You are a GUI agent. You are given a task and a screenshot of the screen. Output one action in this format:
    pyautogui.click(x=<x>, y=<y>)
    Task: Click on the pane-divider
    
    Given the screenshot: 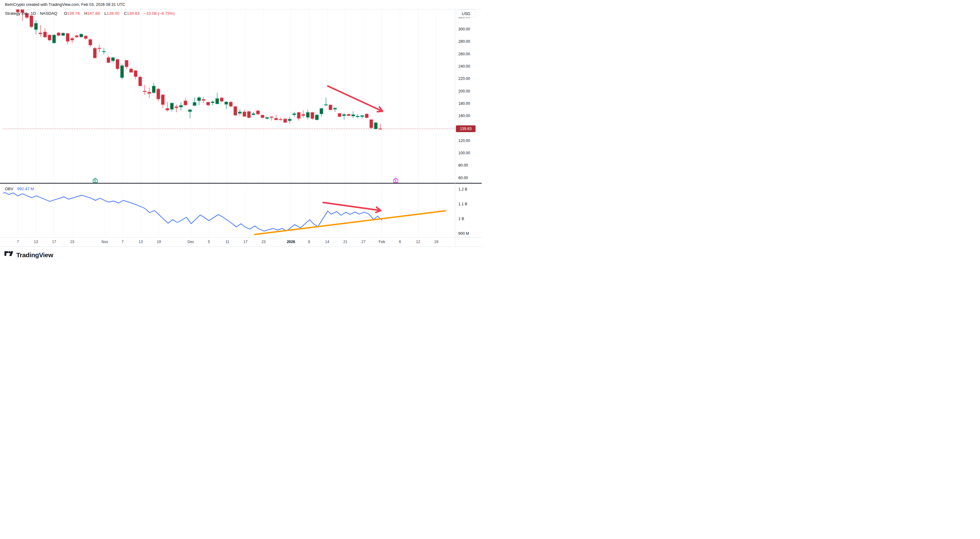 What is the action you would take?
    pyautogui.click(x=241, y=183)
    